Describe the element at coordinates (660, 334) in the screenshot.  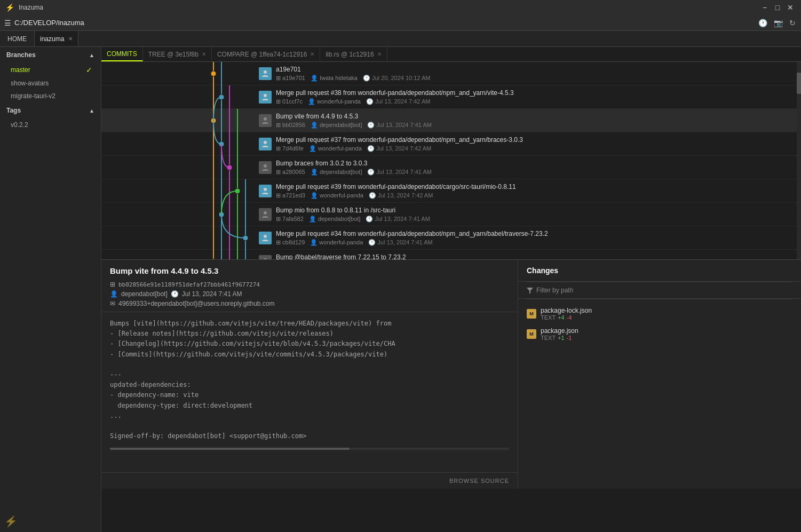
I see `change-item-1: M package.json TEXT +1 -1` at that location.